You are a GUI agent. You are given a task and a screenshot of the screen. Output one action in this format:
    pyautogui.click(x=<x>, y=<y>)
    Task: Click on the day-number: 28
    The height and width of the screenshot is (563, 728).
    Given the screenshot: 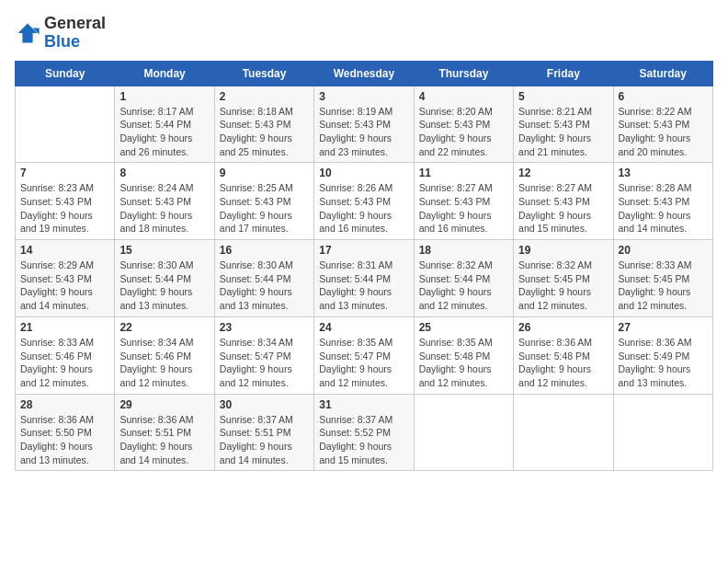 What is the action you would take?
    pyautogui.click(x=64, y=405)
    